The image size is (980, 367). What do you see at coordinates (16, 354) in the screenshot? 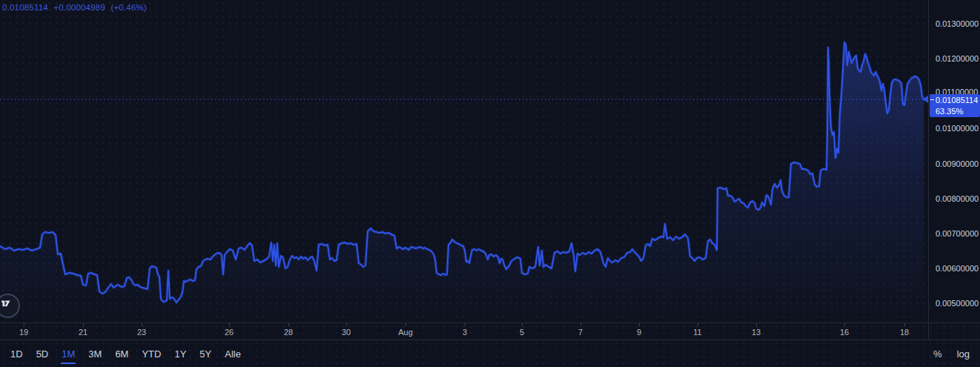
I see `range-button-1d: 1D` at bounding box center [16, 354].